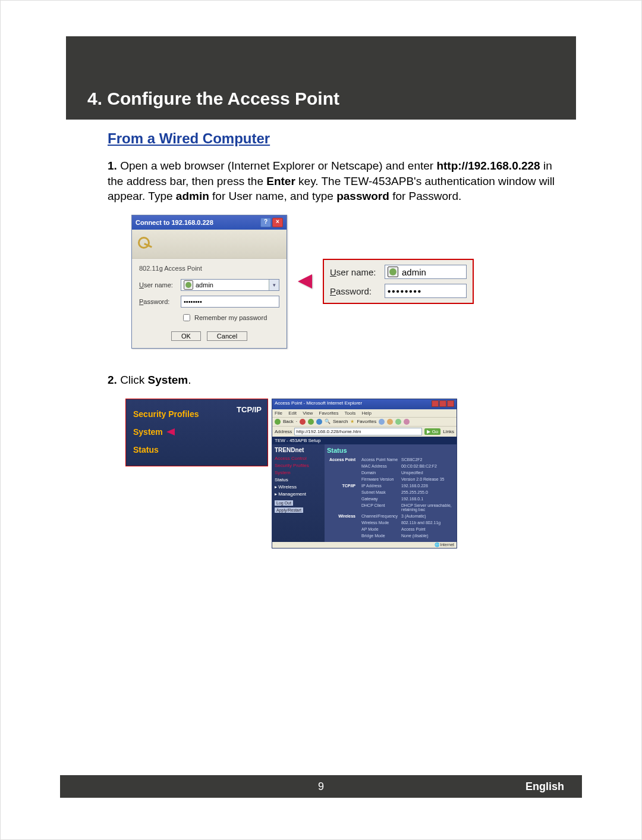  I want to click on sidebar-item-status: Status, so click(197, 450).